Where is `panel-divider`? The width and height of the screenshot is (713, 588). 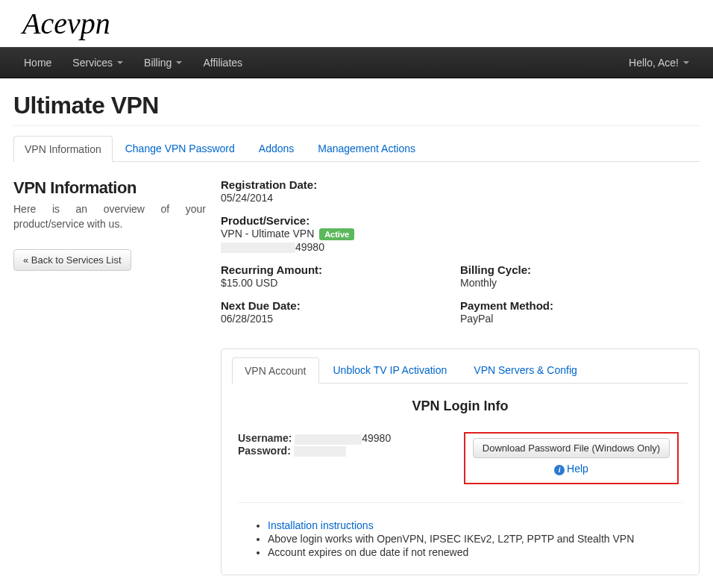
panel-divider is located at coordinates (460, 503).